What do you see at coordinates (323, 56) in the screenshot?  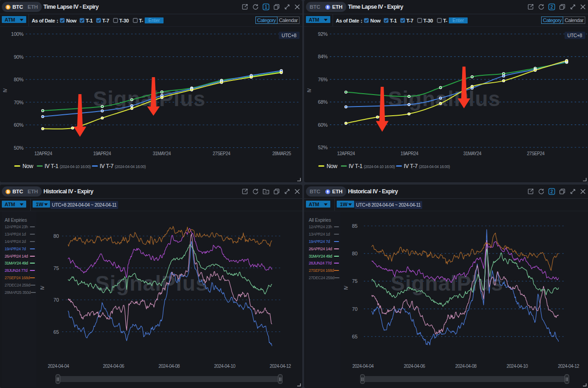 I see `svg-text: 84%` at bounding box center [323, 56].